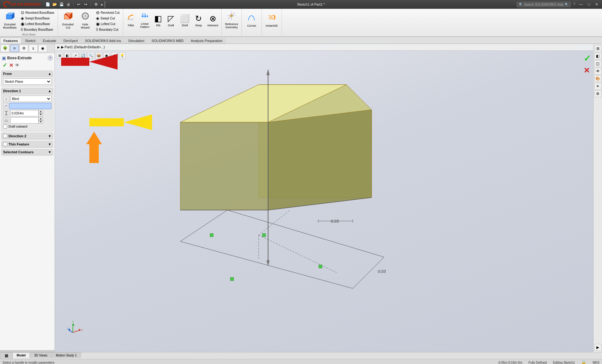 The height and width of the screenshot is (364, 602). I want to click on display-manager-tab: ◉, so click(43, 48).